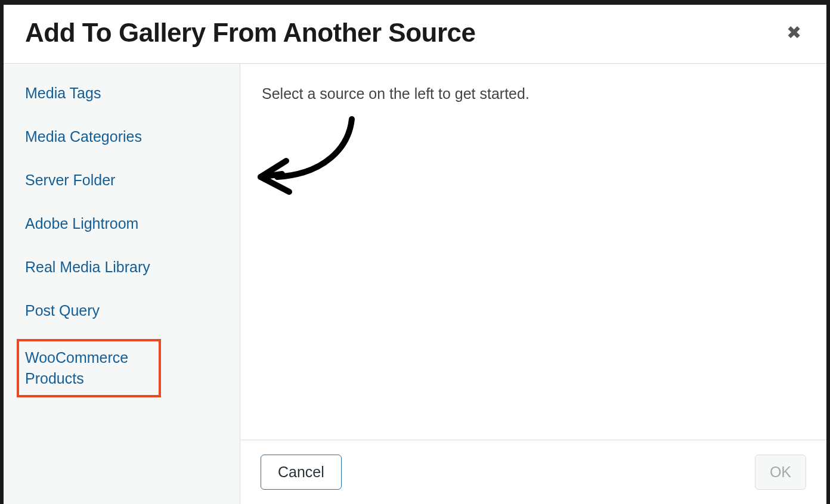  Describe the element at coordinates (533, 94) in the screenshot. I see `instruction-text: Select a source on the left to get start…` at that location.